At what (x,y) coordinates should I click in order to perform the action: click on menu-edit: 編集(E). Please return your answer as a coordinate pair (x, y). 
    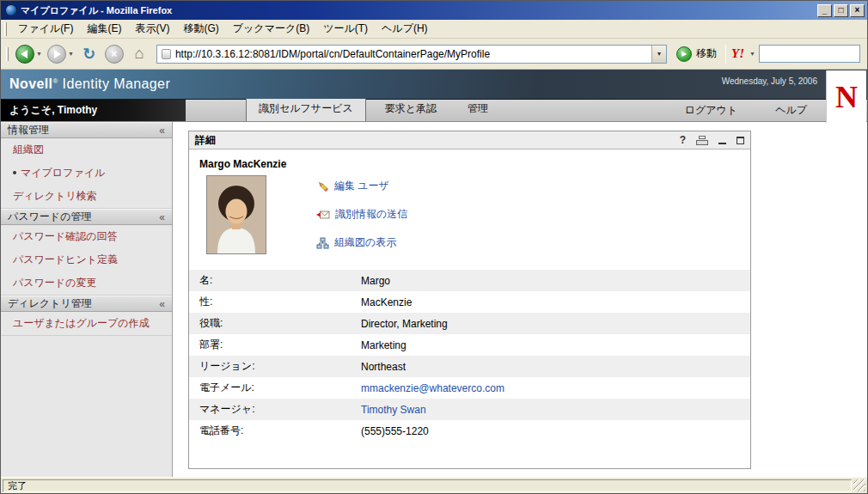
    Looking at the image, I should click on (104, 29).